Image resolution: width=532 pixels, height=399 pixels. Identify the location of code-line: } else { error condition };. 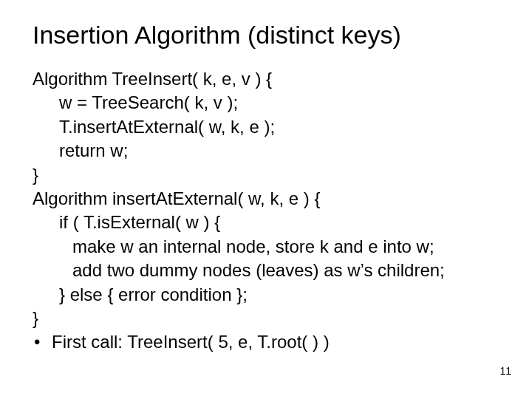
(266, 295).